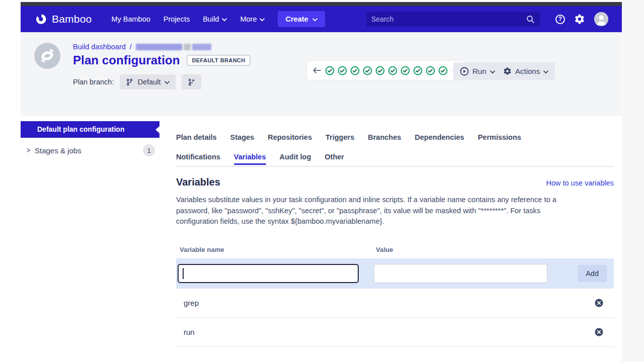 The image size is (644, 362). Describe the element at coordinates (395, 332) in the screenshot. I see `variable-row: run` at that location.